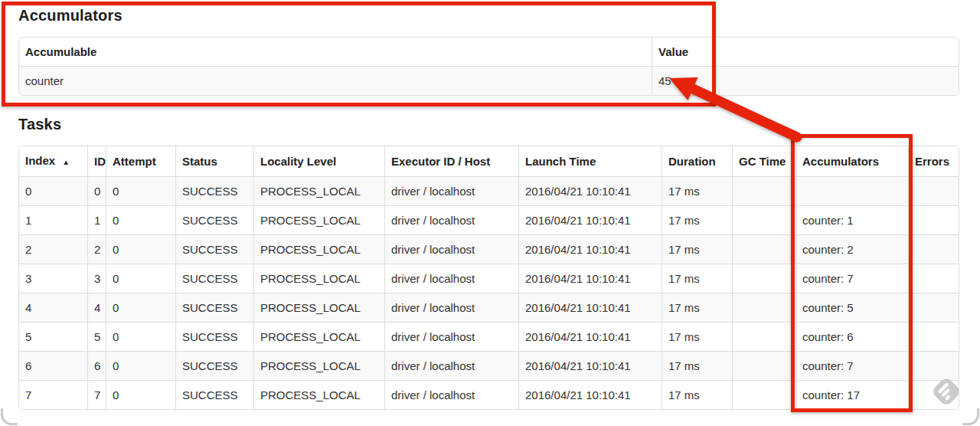 The image size is (980, 426). I want to click on duration-column-header: Duration, so click(697, 162).